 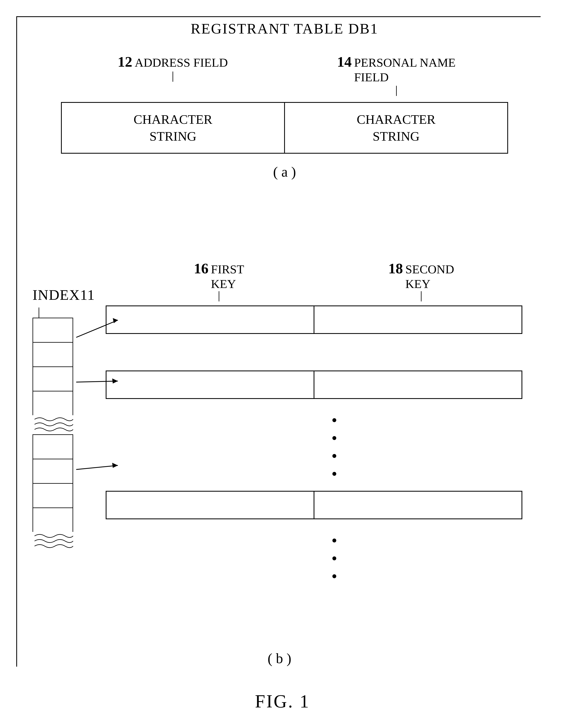 What do you see at coordinates (173, 128) in the screenshot?
I see `address-field-cell: CHARACTERSTRING` at bounding box center [173, 128].